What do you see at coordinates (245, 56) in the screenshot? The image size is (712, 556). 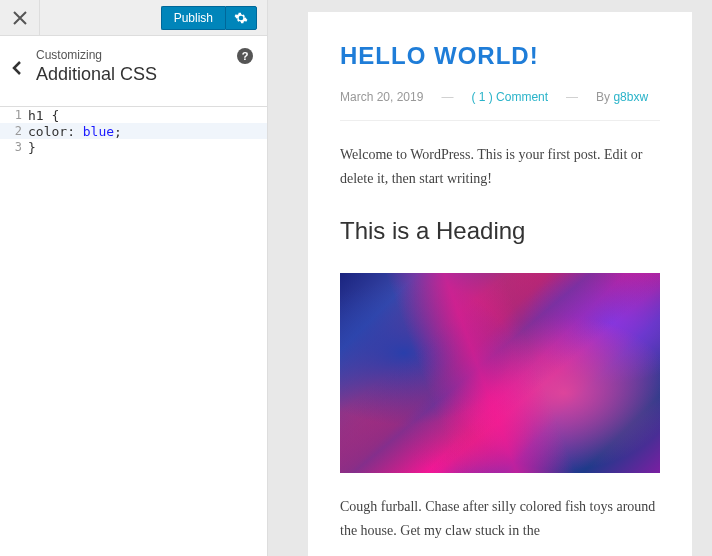 I see `help-button: ?` at bounding box center [245, 56].